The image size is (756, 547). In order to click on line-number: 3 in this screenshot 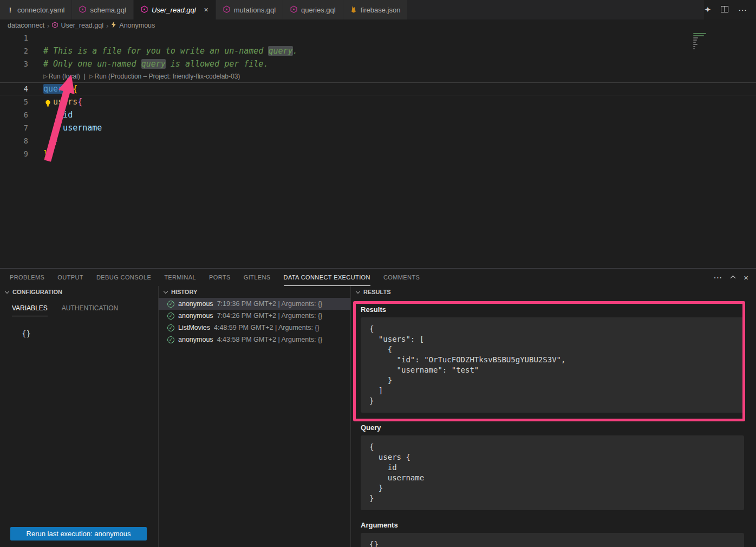, I will do `click(14, 64)`.